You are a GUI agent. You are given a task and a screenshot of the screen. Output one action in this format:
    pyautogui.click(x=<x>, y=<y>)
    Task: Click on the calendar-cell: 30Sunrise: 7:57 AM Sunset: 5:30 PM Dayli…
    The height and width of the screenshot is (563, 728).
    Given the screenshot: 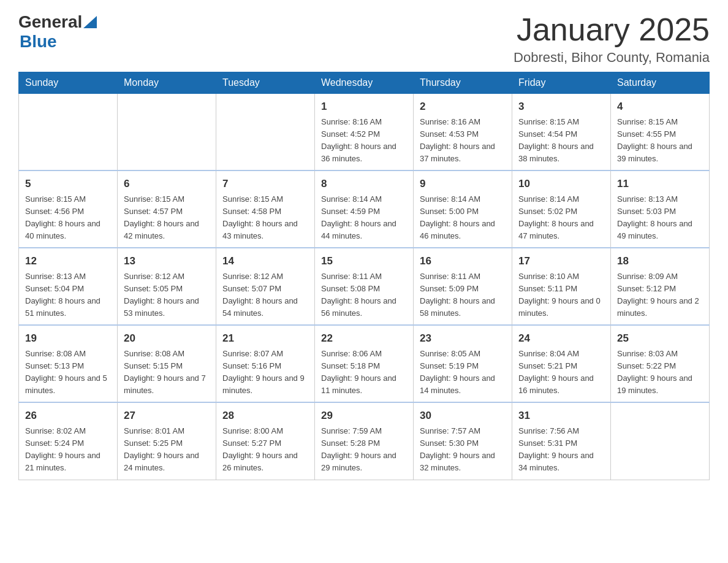 What is the action you would take?
    pyautogui.click(x=463, y=441)
    